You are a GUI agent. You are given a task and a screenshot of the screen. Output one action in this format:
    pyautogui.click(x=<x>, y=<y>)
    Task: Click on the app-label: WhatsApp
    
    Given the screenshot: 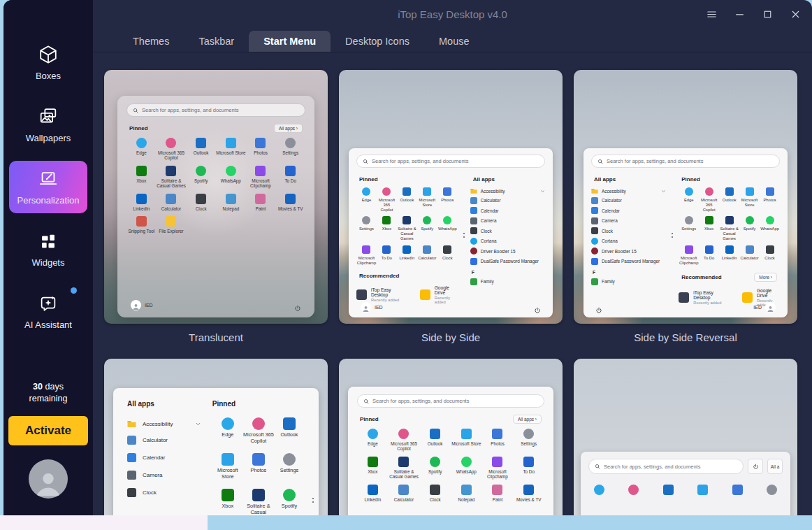 What is the action you would take?
    pyautogui.click(x=447, y=229)
    